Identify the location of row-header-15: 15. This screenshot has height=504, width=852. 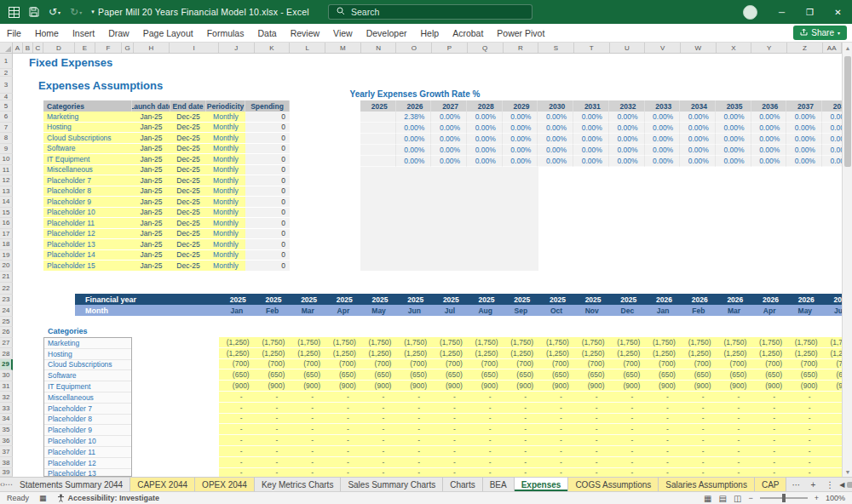
(7, 213).